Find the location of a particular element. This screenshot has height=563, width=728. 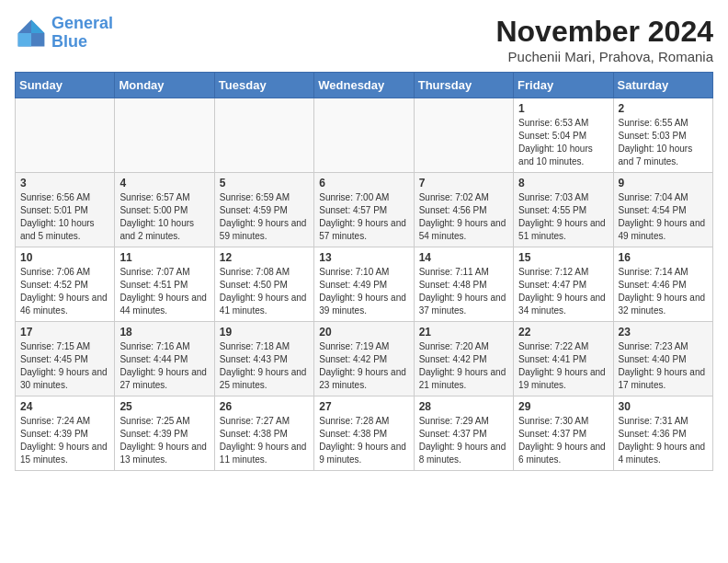

day-info: Sunrise: 7:24 AM Sunset: 4:39 PM Dayligh… is located at coordinates (64, 441).